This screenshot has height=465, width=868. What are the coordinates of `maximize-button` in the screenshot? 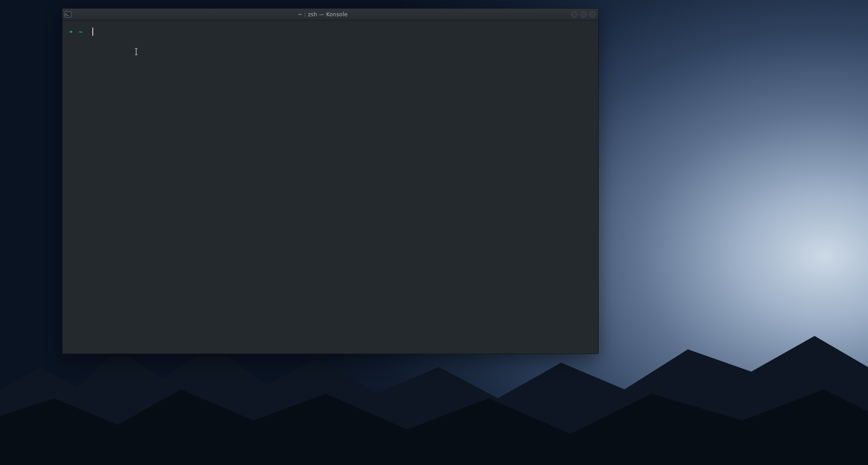 It's located at (583, 14).